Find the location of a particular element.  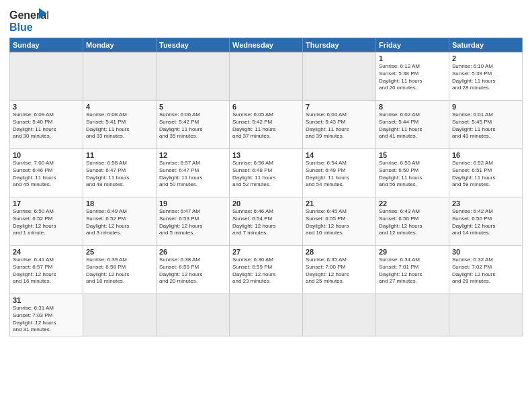

day-number: 2 is located at coordinates (486, 58).